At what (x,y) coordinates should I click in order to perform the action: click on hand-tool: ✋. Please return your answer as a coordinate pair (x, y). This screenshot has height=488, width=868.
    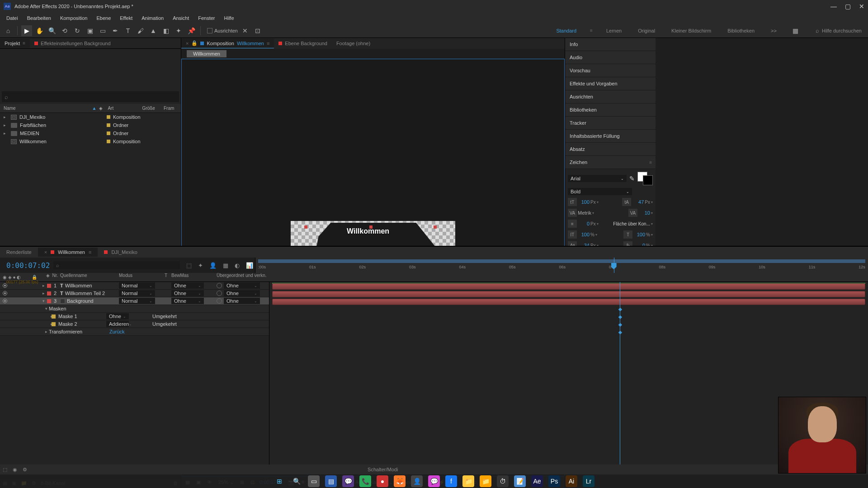
    Looking at the image, I should click on (39, 31).